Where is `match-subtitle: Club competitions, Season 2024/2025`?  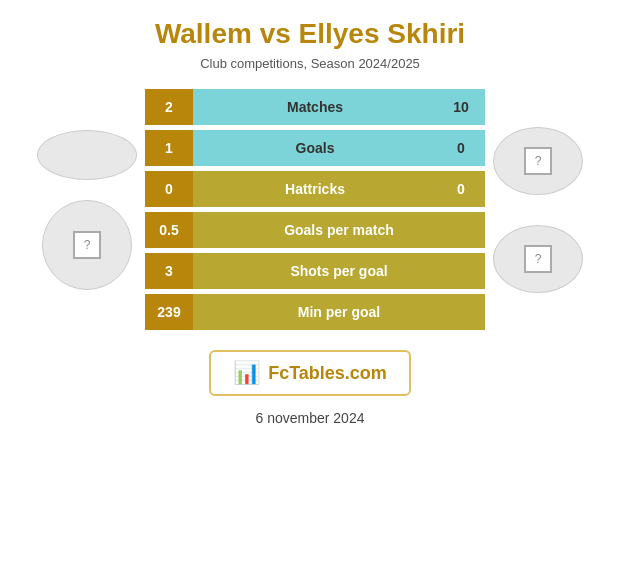
match-subtitle: Club competitions, Season 2024/2025 is located at coordinates (310, 64).